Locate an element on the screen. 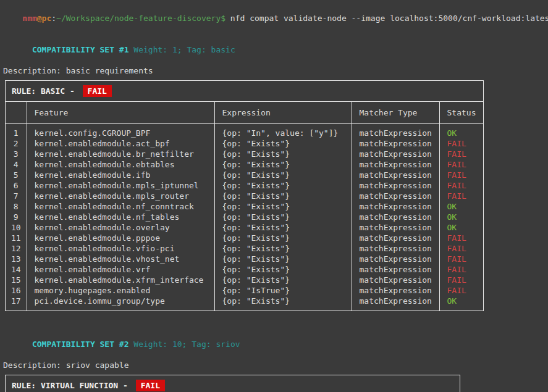 The image size is (548, 392). rule-title-basic: RULE: BASIC - FAIL is located at coordinates (245, 91).